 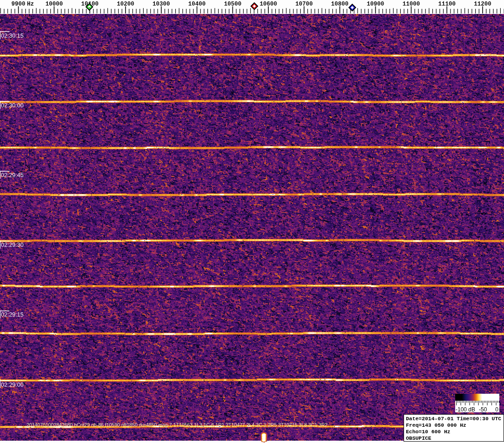 I want to click on svg-text: 02:29:00, so click(x=12, y=385).